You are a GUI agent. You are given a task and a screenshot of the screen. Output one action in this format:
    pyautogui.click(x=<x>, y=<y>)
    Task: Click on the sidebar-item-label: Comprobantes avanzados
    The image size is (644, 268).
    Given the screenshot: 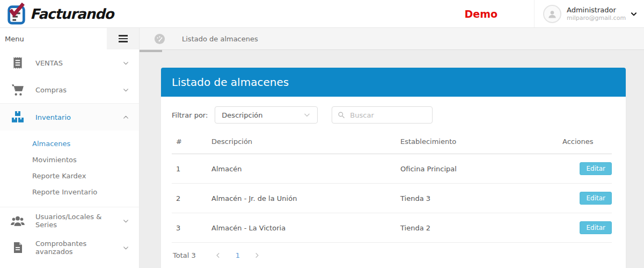 What is the action you would take?
    pyautogui.click(x=79, y=248)
    